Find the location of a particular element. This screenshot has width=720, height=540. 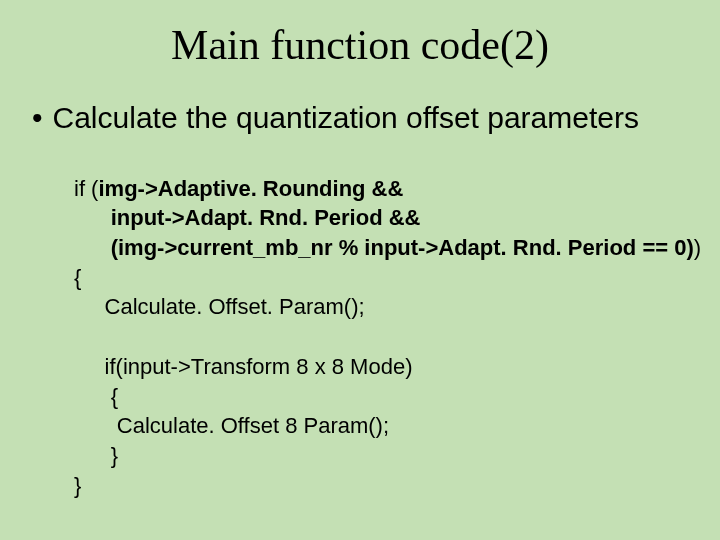

code-line-8: Calculate. Offset 8 Param(); is located at coordinates (232, 426).